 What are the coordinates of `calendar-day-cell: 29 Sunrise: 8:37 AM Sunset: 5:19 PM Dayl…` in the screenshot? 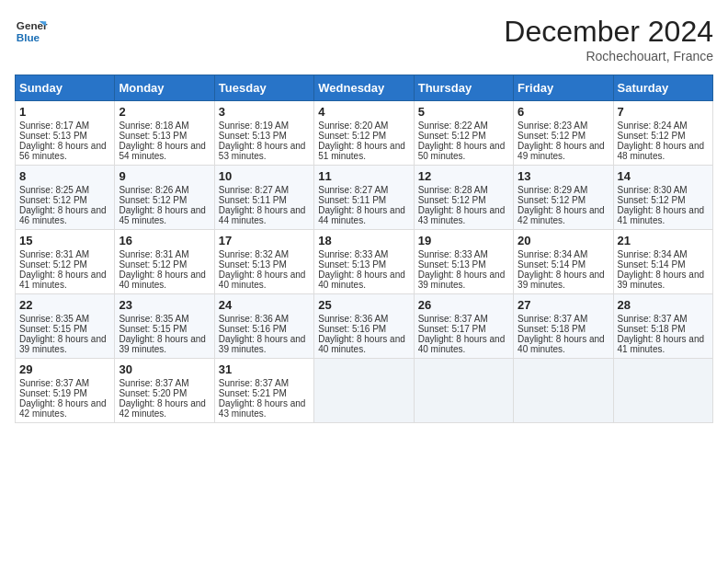 It's located at (65, 391).